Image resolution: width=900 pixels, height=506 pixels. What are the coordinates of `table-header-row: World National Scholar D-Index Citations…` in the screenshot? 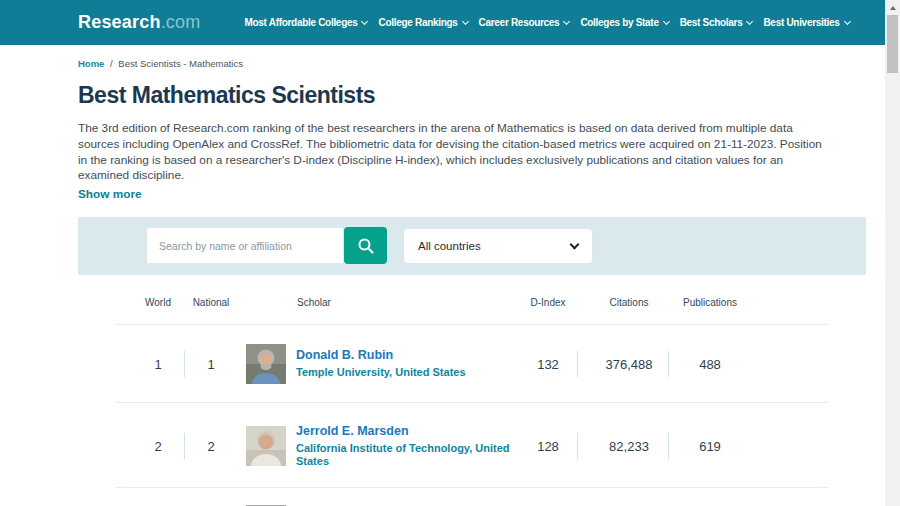 It's located at (472, 300).